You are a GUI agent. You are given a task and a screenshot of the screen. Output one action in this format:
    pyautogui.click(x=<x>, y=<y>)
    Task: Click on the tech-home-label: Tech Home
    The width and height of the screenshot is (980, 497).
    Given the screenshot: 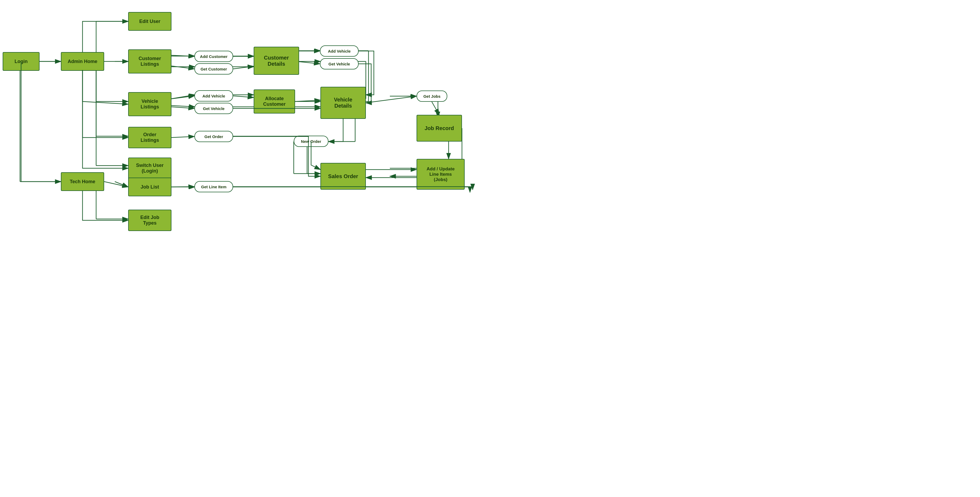 What is the action you would take?
    pyautogui.click(x=83, y=182)
    